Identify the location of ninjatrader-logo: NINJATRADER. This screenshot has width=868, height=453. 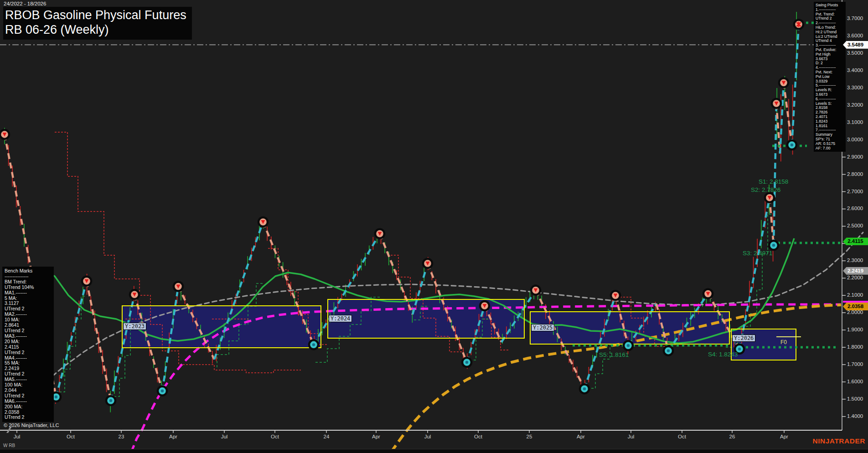
(839, 441).